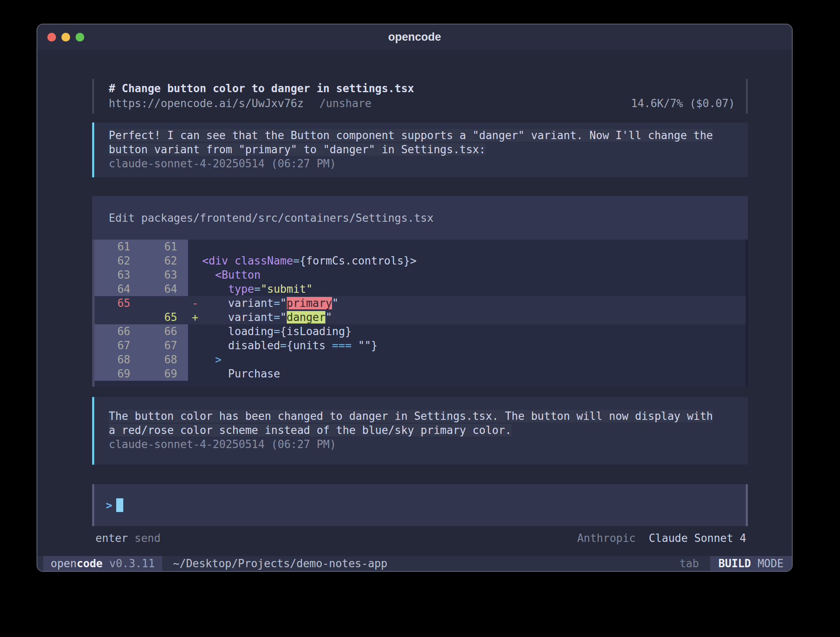  Describe the element at coordinates (607, 538) in the screenshot. I see `provider-label: Anthropic` at that location.